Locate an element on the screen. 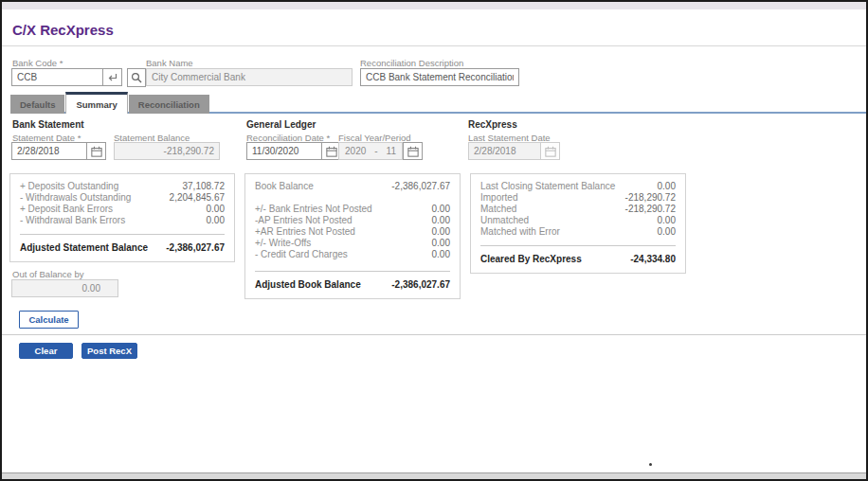  recxpress-section-title: RecXpress is located at coordinates (493, 125).